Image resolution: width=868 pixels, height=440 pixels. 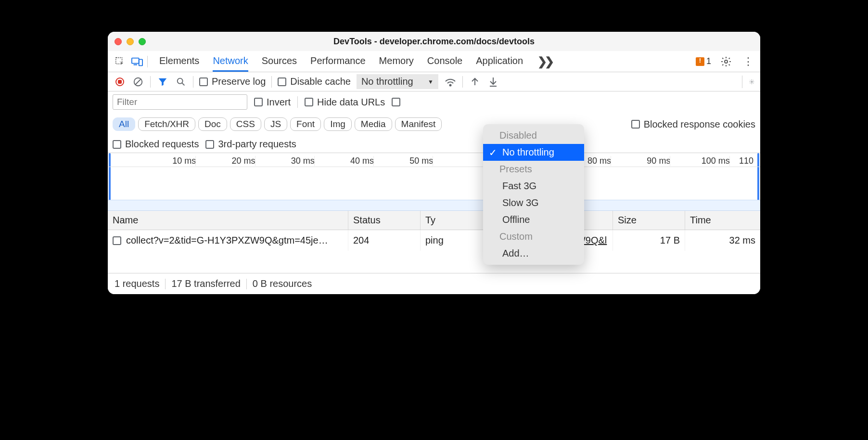 I want to click on menu-item-offline: Offline, so click(x=534, y=220).